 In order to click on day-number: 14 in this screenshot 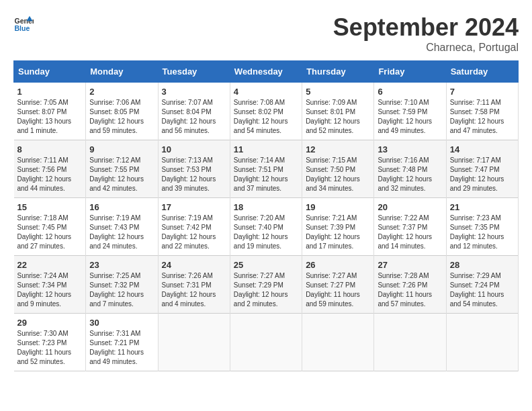, I will do `click(482, 149)`.